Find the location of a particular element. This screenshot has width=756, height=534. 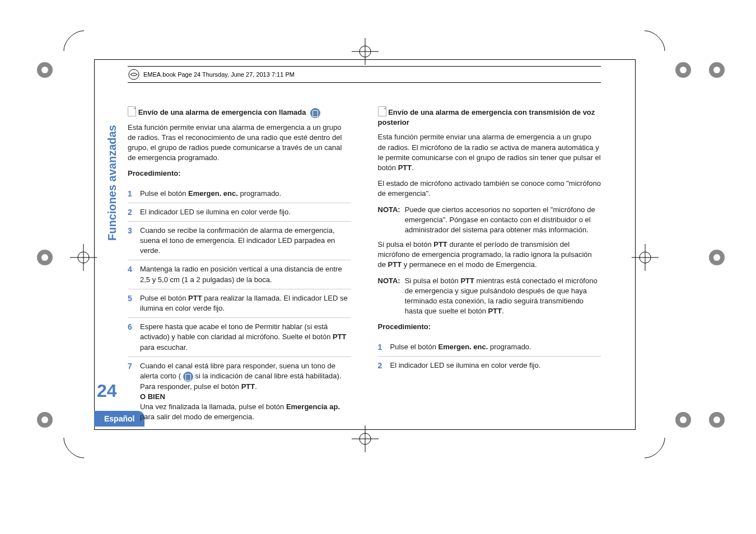

heading-left: Envío de una alarma de emergencia con ll… is located at coordinates (240, 112).